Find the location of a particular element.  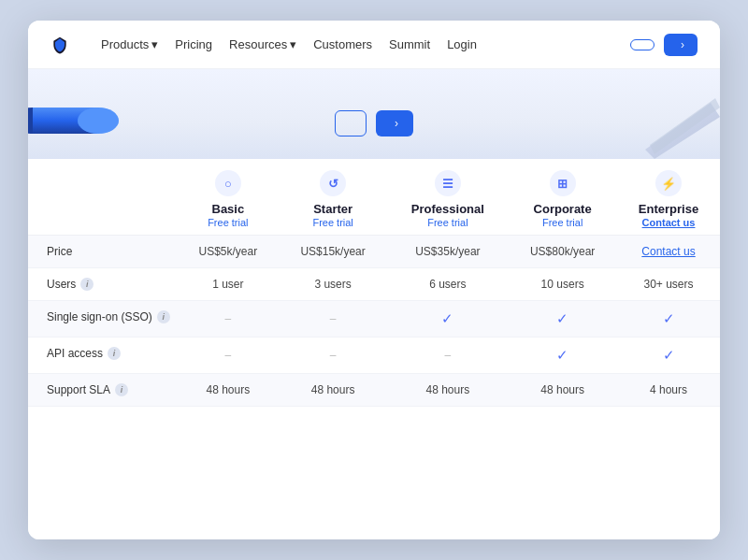

nav-resources: Resources ▾ is located at coordinates (263, 45).